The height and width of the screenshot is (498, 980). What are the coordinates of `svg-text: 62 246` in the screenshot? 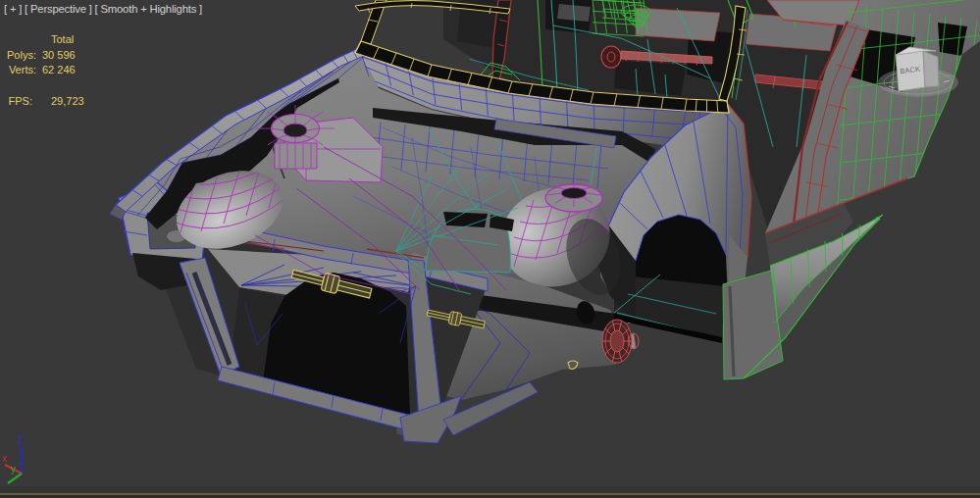 It's located at (59, 70).